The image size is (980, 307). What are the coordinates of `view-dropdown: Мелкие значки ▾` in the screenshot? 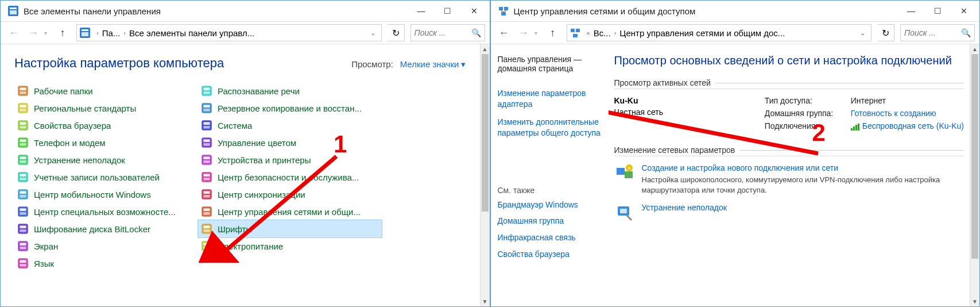 It's located at (433, 64).